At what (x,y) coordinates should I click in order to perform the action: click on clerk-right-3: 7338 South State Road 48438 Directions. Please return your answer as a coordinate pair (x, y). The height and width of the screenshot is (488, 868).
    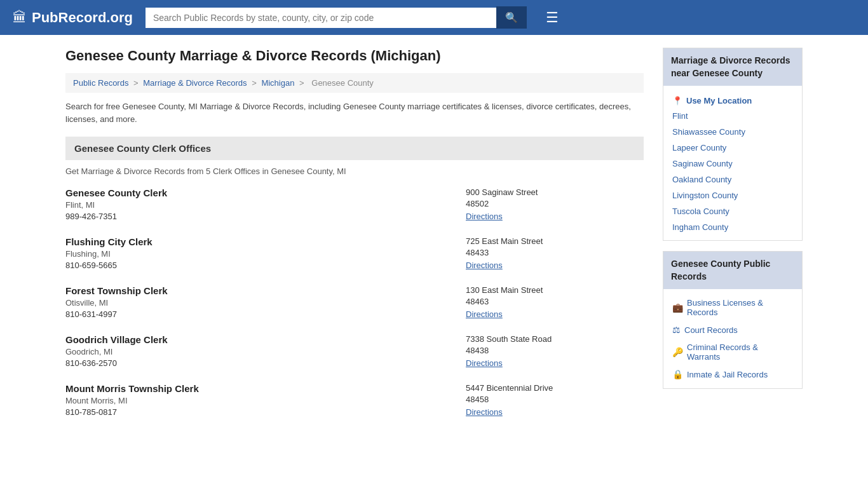
    Looking at the image, I should click on (555, 351).